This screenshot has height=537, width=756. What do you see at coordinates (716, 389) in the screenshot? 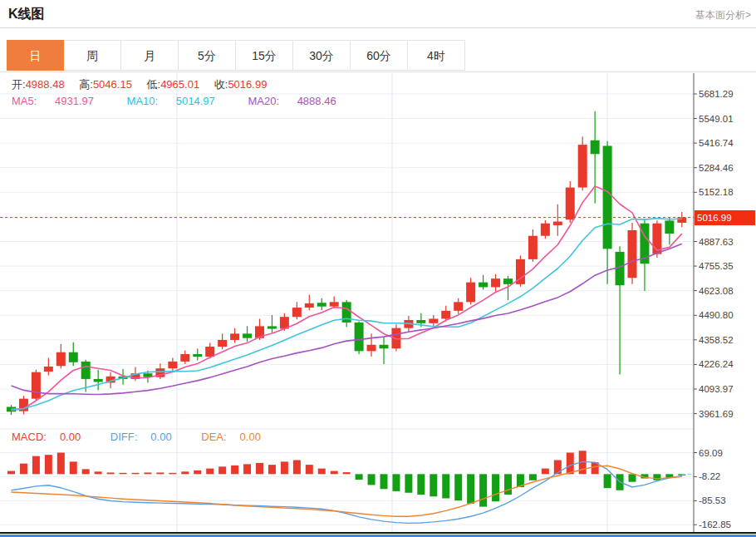
I see `axis-tick-label: 4093.97` at bounding box center [716, 389].